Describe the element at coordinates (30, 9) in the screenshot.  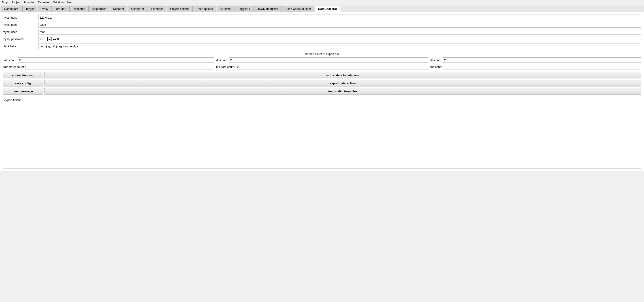
I see `tab-target: Target` at that location.